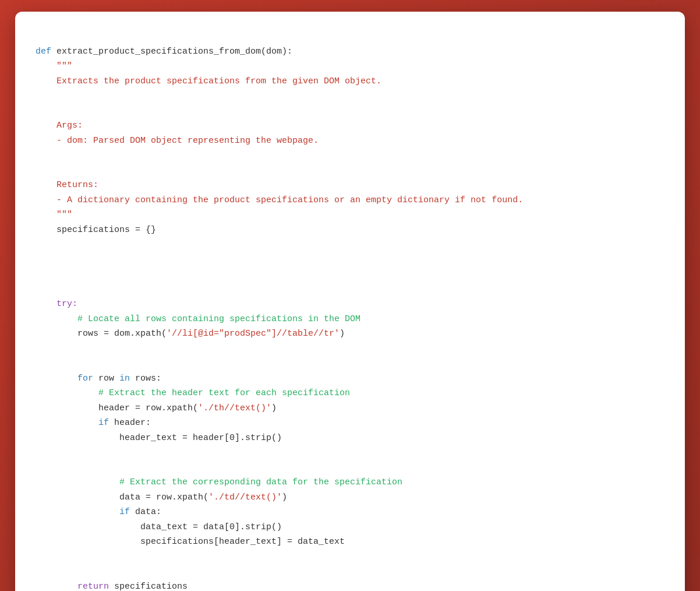 This screenshot has width=700, height=591. I want to click on line-try: try:, so click(56, 304).